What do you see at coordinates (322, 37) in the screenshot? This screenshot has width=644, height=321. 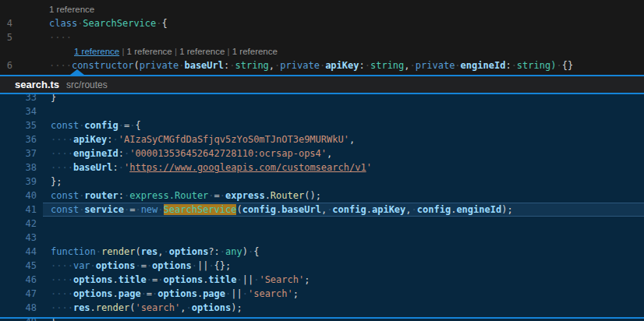 I see `code-line-5: 5····` at bounding box center [322, 37].